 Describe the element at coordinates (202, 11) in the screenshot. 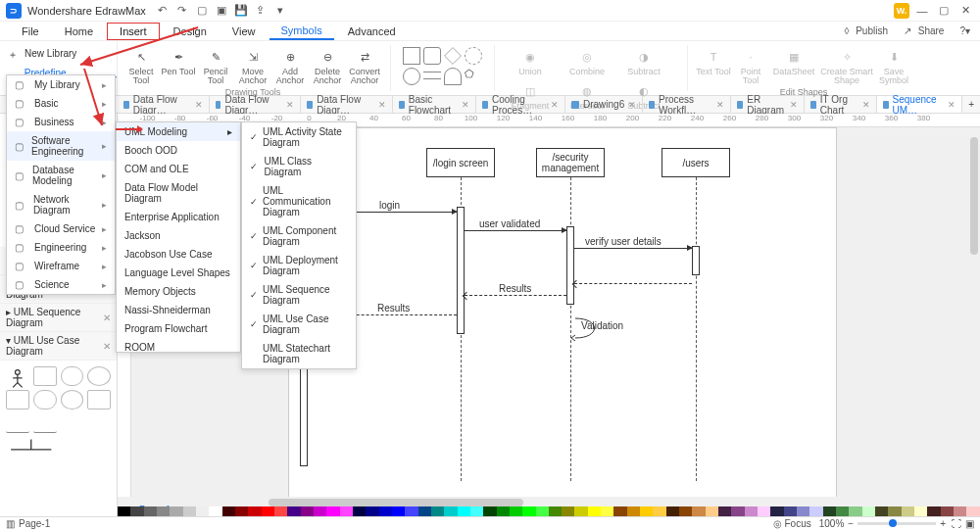

I see `new-icon: ▢` at that location.